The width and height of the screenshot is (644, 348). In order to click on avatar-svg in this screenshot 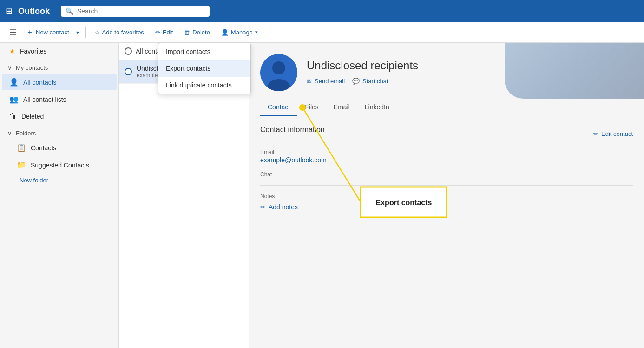, I will do `click(279, 73)`.